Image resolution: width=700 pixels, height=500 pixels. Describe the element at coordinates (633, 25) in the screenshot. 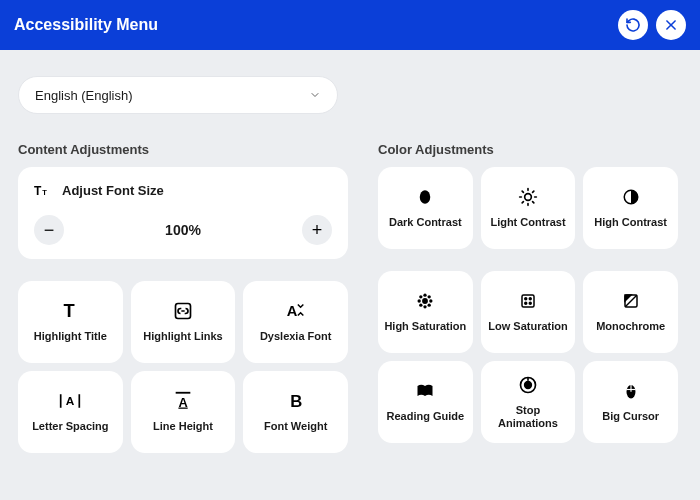

I see `reset-button` at that location.